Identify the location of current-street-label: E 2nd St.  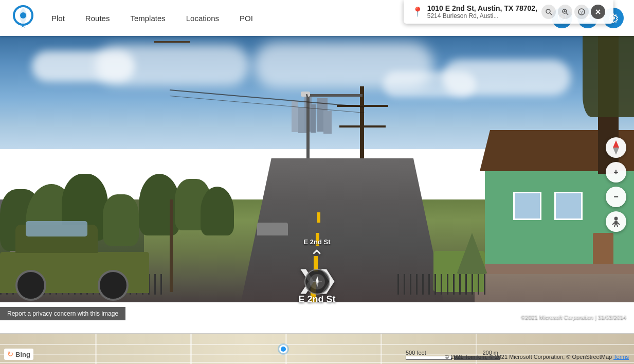
(317, 299).